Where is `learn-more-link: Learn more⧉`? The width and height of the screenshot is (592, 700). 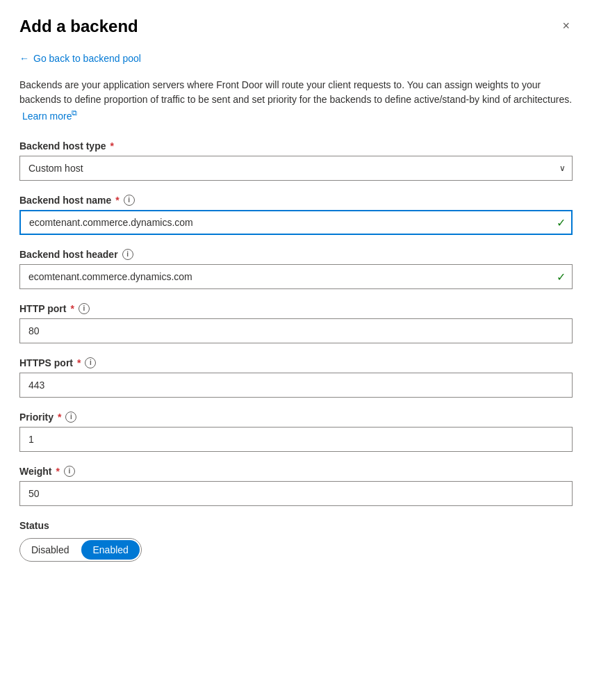
learn-more-link: Learn more⧉ is located at coordinates (50, 116).